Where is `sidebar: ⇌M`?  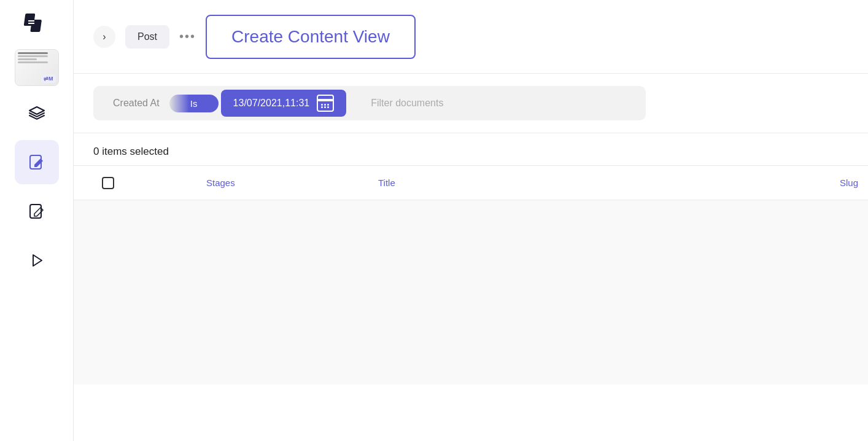 sidebar: ⇌M is located at coordinates (37, 221).